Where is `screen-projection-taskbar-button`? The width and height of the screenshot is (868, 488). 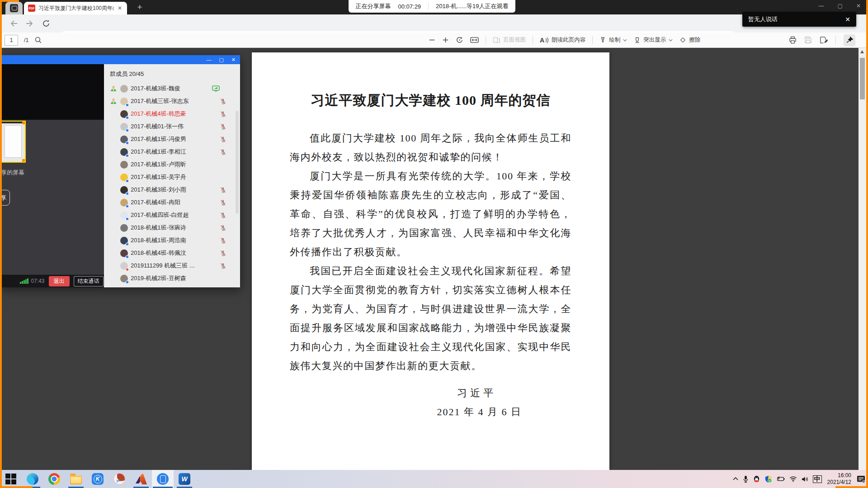
screen-projection-taskbar-button is located at coordinates (163, 479).